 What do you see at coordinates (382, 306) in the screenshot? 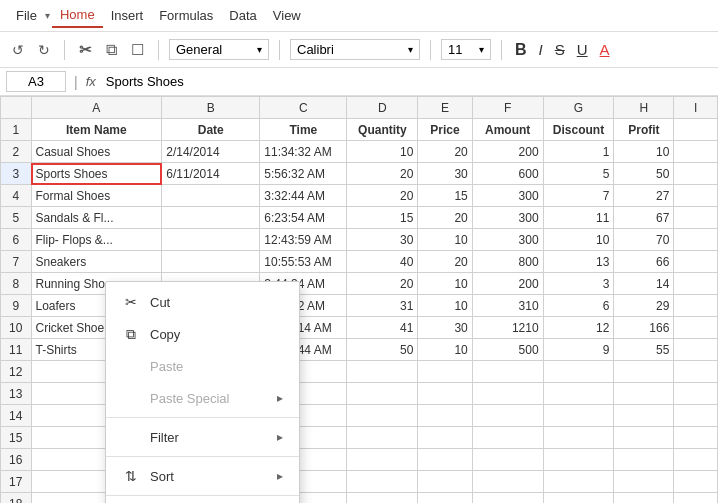
I see `cell: 31` at bounding box center [382, 306].